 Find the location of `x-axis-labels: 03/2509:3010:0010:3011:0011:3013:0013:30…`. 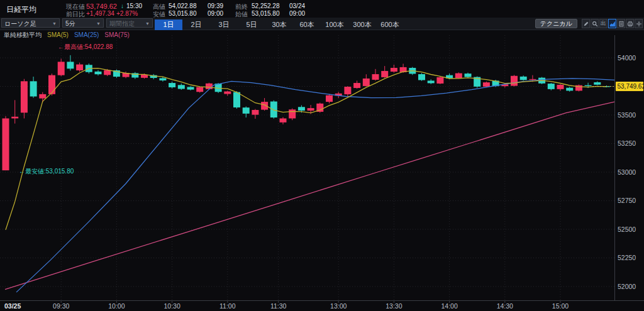

x-axis-labels: 03/2509:3010:0010:3011:0011:3013:0013:30… is located at coordinates (287, 306).